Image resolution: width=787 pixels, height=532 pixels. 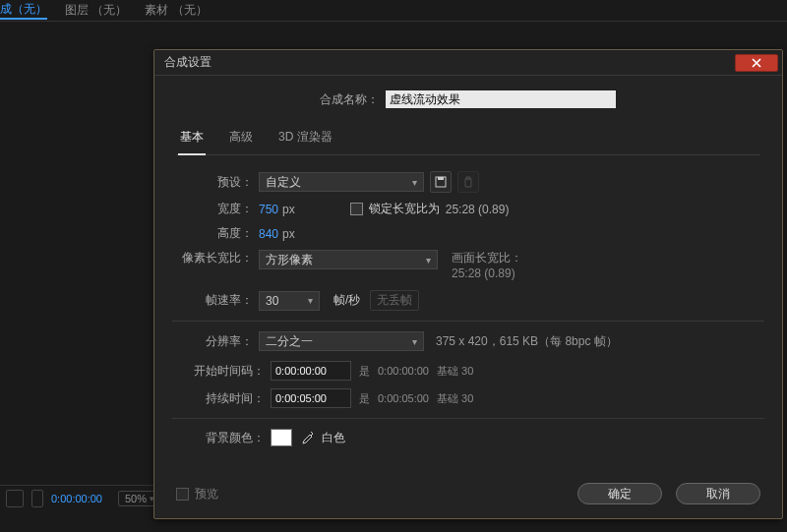 What do you see at coordinates (289, 342) in the screenshot?
I see `resolution-value: 二分之一` at bounding box center [289, 342].